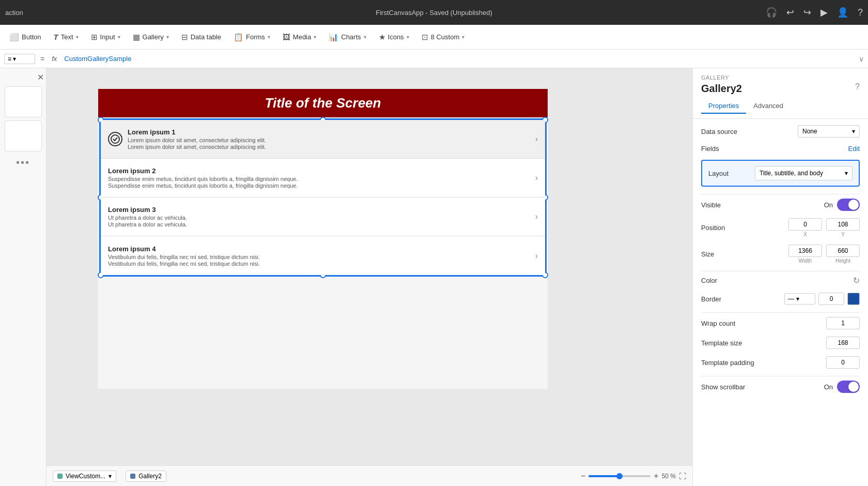 This screenshot has width=868, height=486. Describe the element at coordinates (434, 12) in the screenshot. I see `top-bar: action FirstCanvasApp - Saved (Unpublish…` at that location.